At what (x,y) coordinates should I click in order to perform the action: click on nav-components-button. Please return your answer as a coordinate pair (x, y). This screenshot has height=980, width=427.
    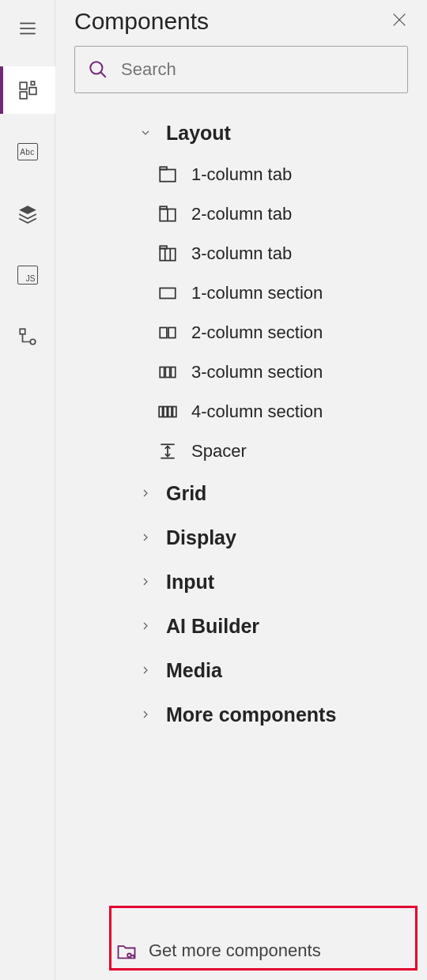
    Looking at the image, I should click on (28, 90).